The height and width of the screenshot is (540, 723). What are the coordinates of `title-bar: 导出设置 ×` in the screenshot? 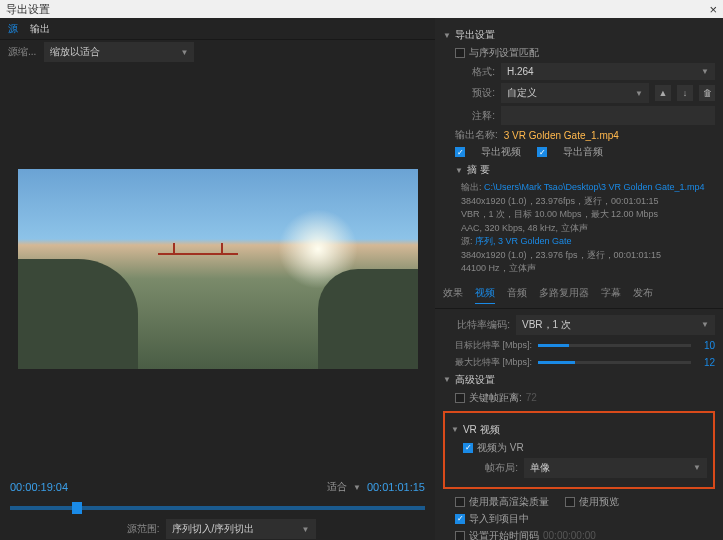 It's located at (362, 9).